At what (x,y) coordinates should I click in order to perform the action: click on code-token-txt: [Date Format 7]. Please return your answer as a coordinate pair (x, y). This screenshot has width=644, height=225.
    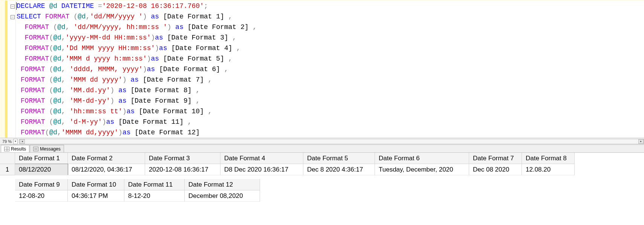
    Looking at the image, I should click on (173, 80).